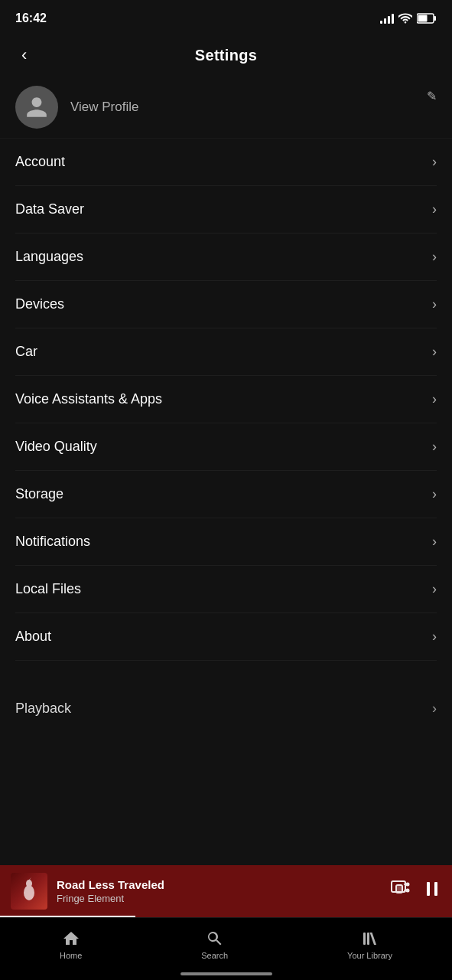  What do you see at coordinates (226, 257) in the screenshot?
I see `settings-item-languages: Languages ›` at bounding box center [226, 257].